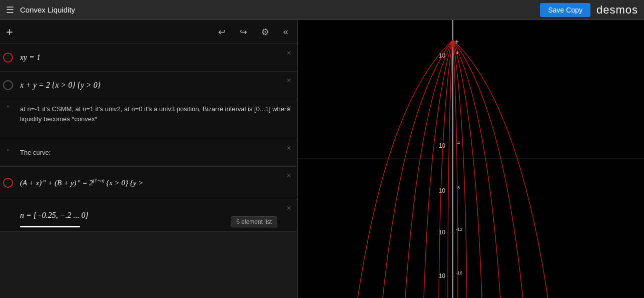  I want to click on svg-text: -16, so click(459, 273).